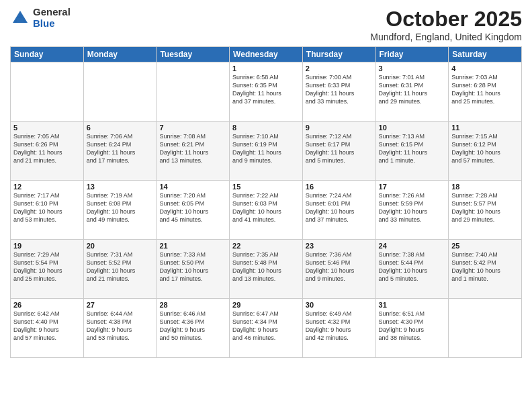  I want to click on table-row: 11Sunrise: 7:15 AM Sunset: 6:12 PM Dayli…, so click(485, 151).